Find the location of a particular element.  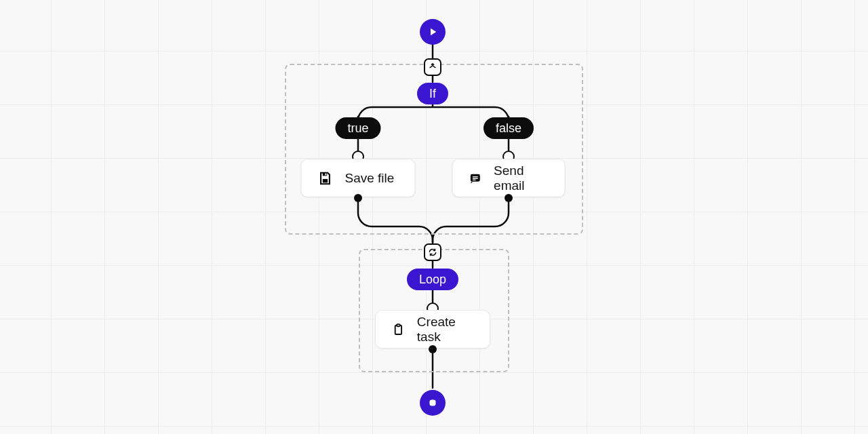

save-file-label: Save file is located at coordinates (370, 178).